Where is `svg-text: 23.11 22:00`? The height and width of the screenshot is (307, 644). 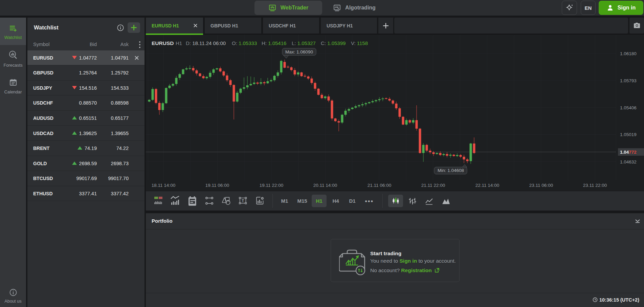 svg-text: 23.11 22:00 is located at coordinates (595, 185).